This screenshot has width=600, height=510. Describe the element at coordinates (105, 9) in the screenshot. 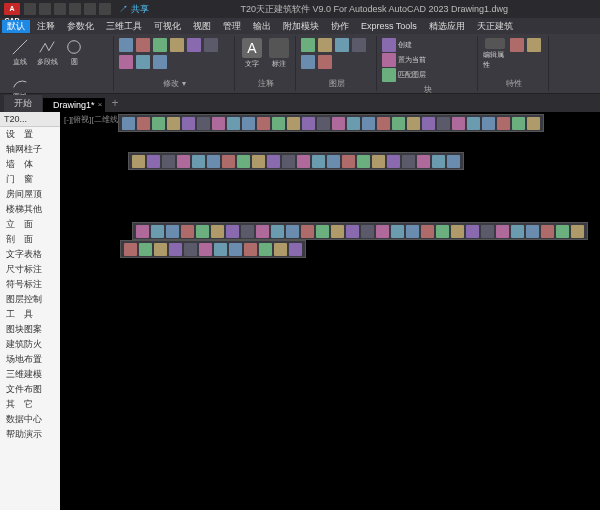

I see `qat-print-icon` at that location.